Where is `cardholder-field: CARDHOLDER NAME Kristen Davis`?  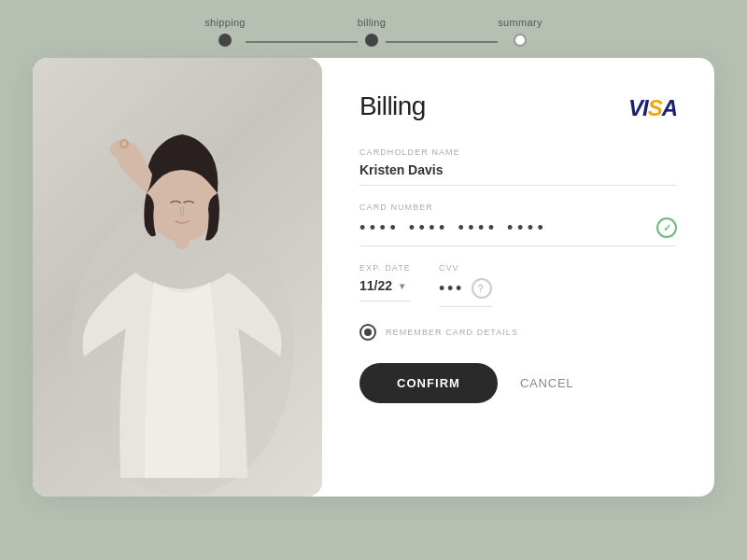 cardholder-field: CARDHOLDER NAME Kristen Davis is located at coordinates (518, 166).